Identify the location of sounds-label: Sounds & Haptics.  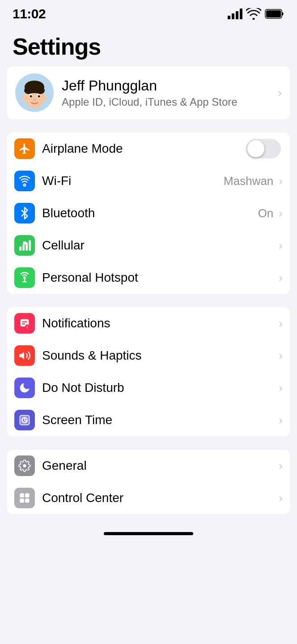
(159, 356).